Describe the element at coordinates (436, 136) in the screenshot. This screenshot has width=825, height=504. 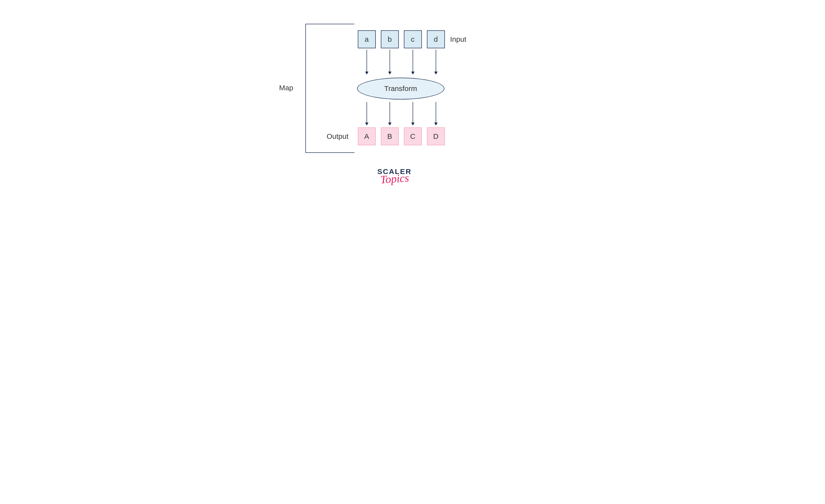
I see `output-box-d: D` at that location.